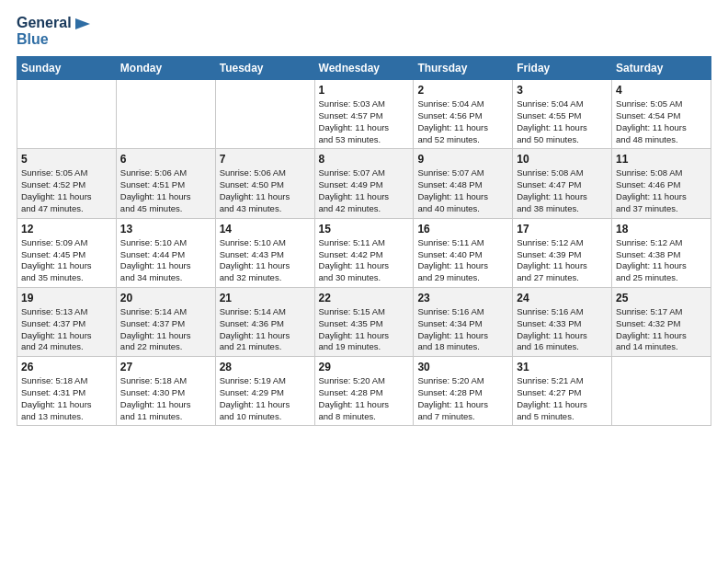 The width and height of the screenshot is (728, 563). Describe the element at coordinates (265, 68) in the screenshot. I see `weekday-header-tuesday: Tuesday` at that location.